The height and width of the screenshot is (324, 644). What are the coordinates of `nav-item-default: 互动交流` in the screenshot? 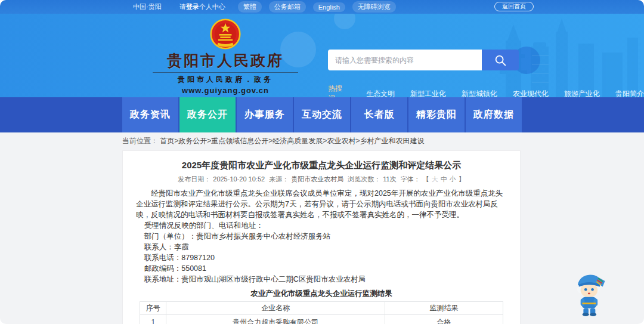 It's located at (322, 115).